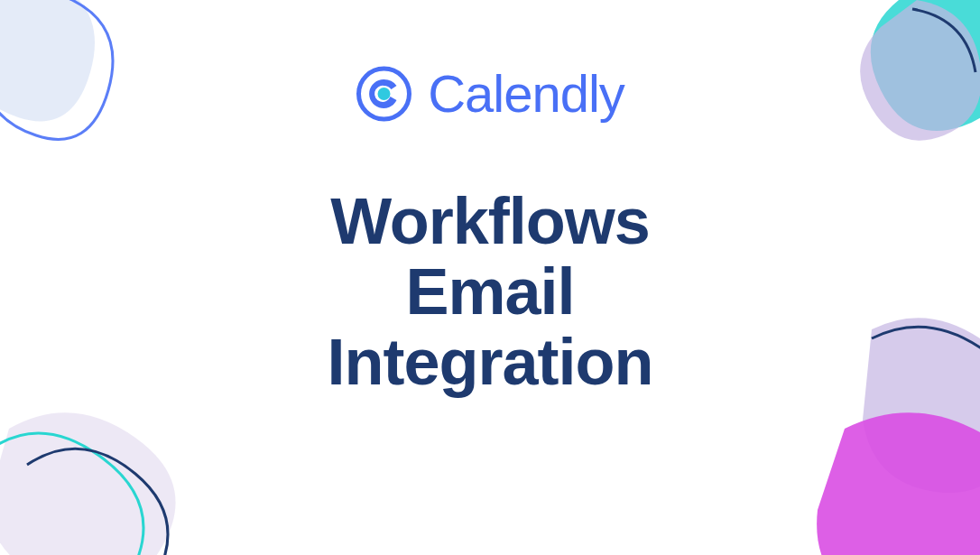 This screenshot has height=555, width=980. What do you see at coordinates (99, 456) in the screenshot?
I see `decoration-bottom-left` at bounding box center [99, 456].